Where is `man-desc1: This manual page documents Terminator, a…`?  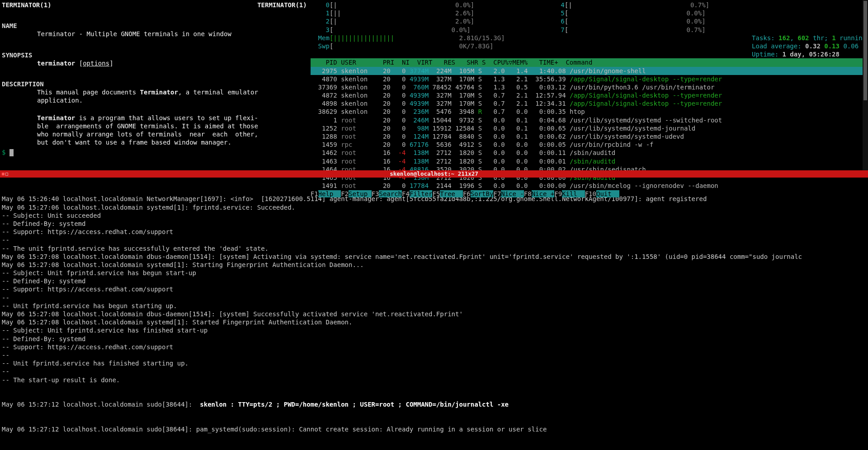 man-desc1: This manual page documents Terminator, a… is located at coordinates (155, 96).